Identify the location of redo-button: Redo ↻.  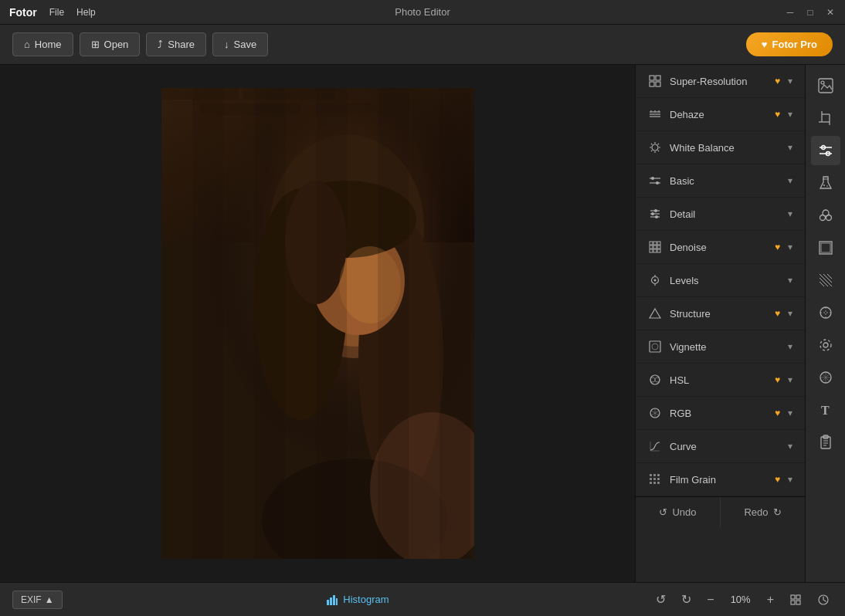
(763, 513).